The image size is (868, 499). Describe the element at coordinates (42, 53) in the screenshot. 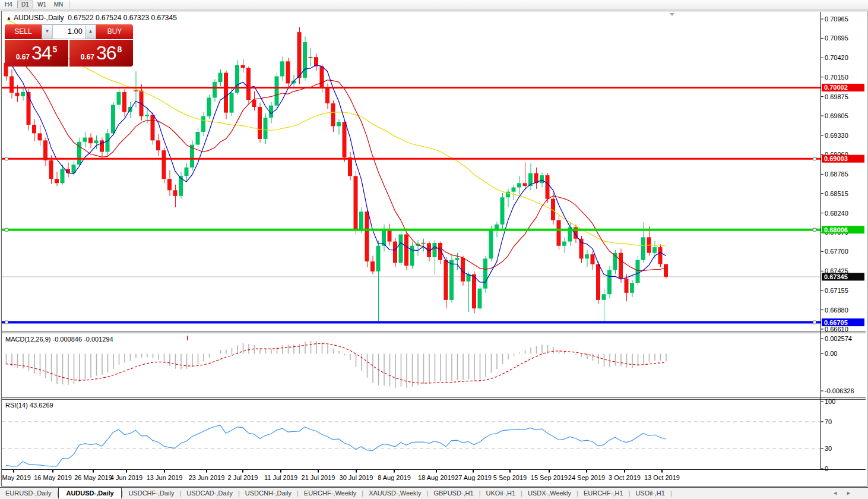

I see `sell-price-main: 34` at that location.